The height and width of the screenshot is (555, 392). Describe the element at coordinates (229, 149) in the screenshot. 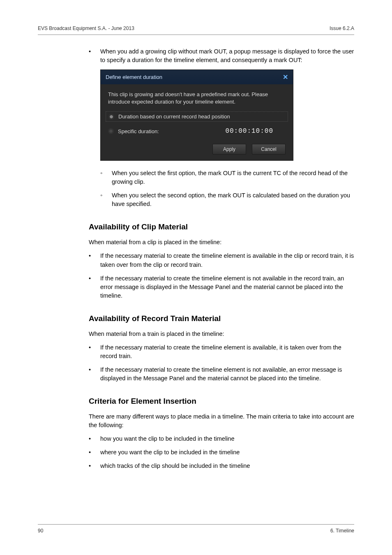

I see `apply-button: Apply` at that location.